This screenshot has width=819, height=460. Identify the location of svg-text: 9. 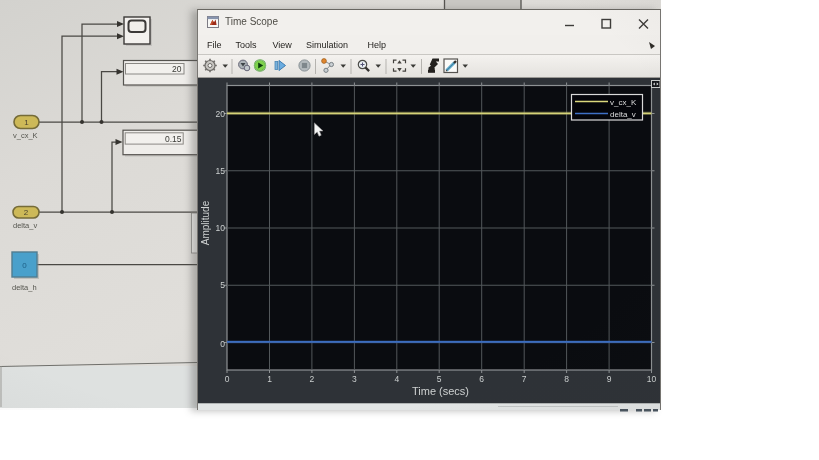
(610, 379).